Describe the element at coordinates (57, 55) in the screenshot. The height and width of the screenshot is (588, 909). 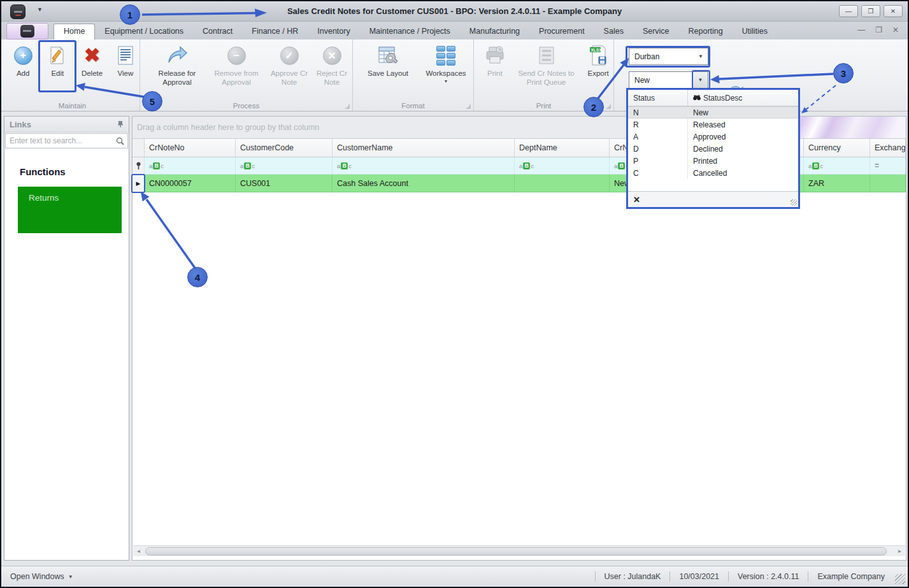
I see `edit-icon` at that location.